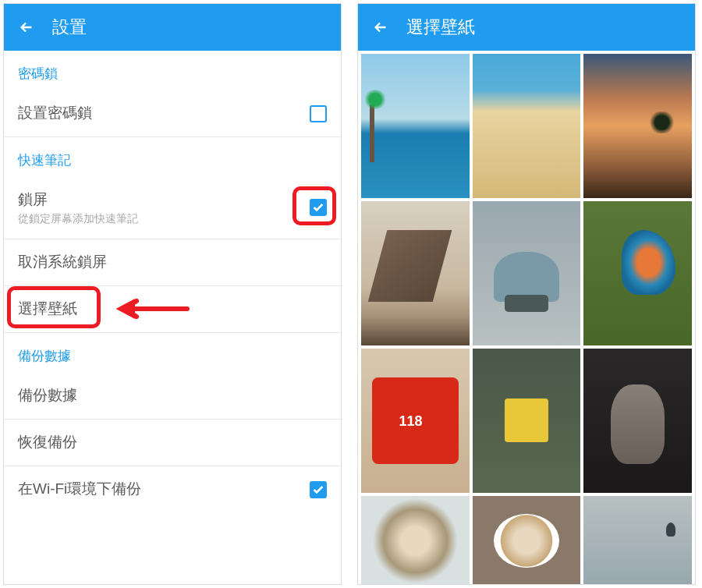  I want to click on item-label: 選擇壁紙, so click(172, 309).